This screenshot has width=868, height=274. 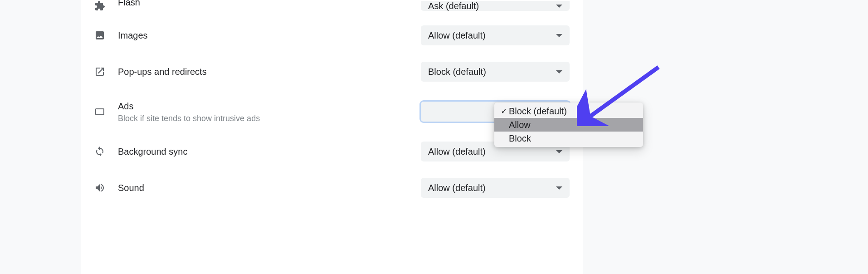 I want to click on puzzle-icon, so click(x=106, y=6).